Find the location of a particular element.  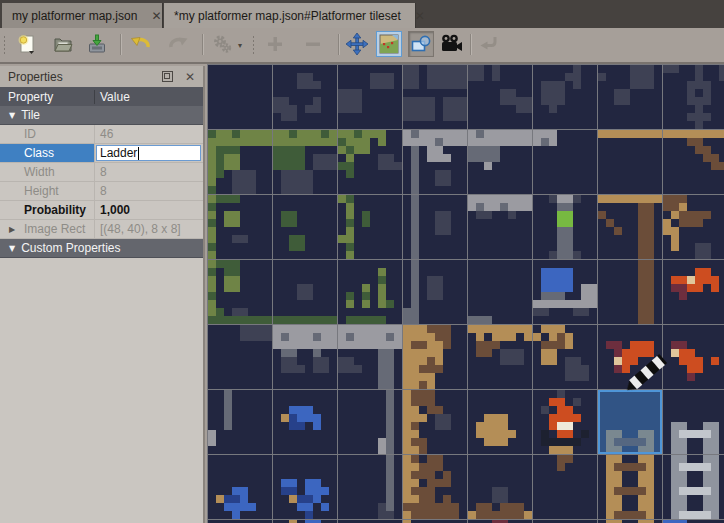

tab-bar: my platformer map.json ✕ *my platformer … is located at coordinates (362, 14).